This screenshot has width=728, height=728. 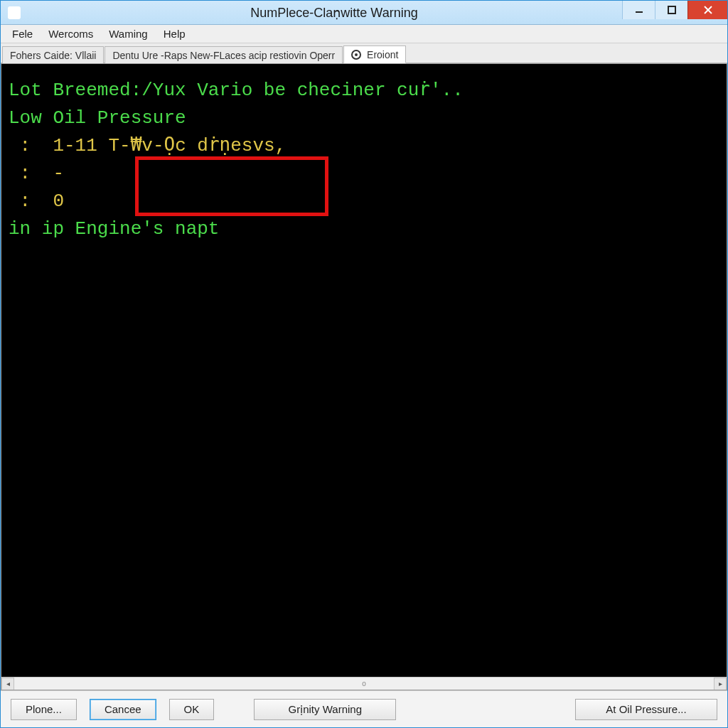 What do you see at coordinates (720, 684) in the screenshot?
I see `scroll-right-button: ▸` at bounding box center [720, 684].